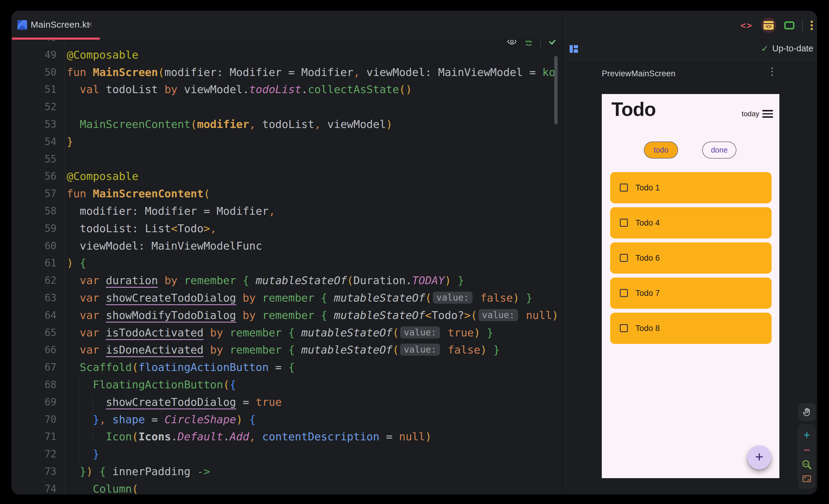 The image size is (829, 504). Describe the element at coordinates (807, 435) in the screenshot. I see `zoom-in-icon: +` at that location.